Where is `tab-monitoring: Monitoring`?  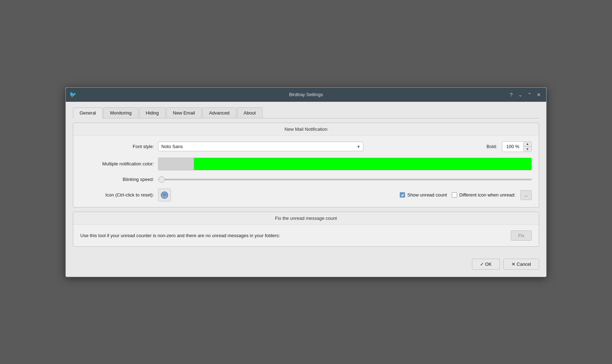 tab-monitoring: Monitoring is located at coordinates (121, 113).